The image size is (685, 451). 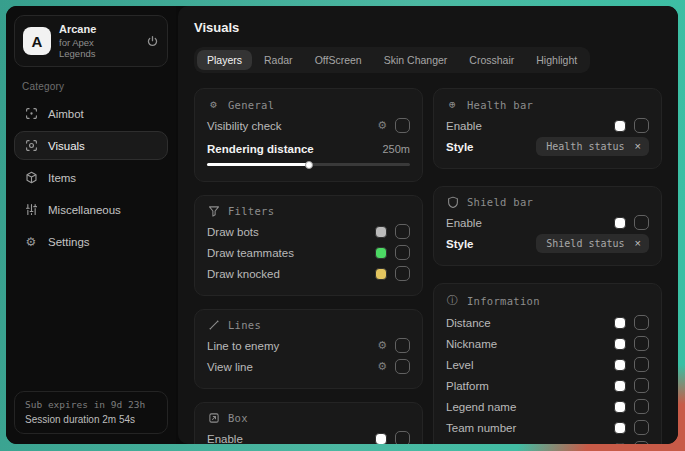 What do you see at coordinates (91, 412) in the screenshot?
I see `subscription-info: Sub expires in 9d 23h Session duration 2…` at bounding box center [91, 412].